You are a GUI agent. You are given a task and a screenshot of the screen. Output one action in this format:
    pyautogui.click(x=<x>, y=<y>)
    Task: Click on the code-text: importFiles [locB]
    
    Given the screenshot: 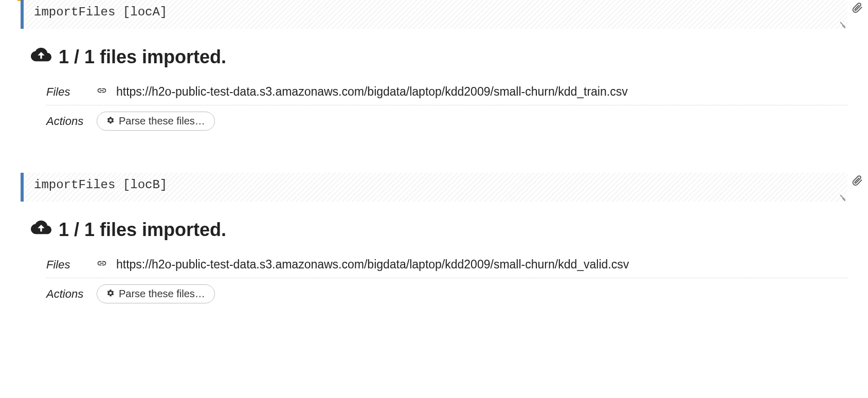 What is the action you would take?
    pyautogui.click(x=101, y=185)
    